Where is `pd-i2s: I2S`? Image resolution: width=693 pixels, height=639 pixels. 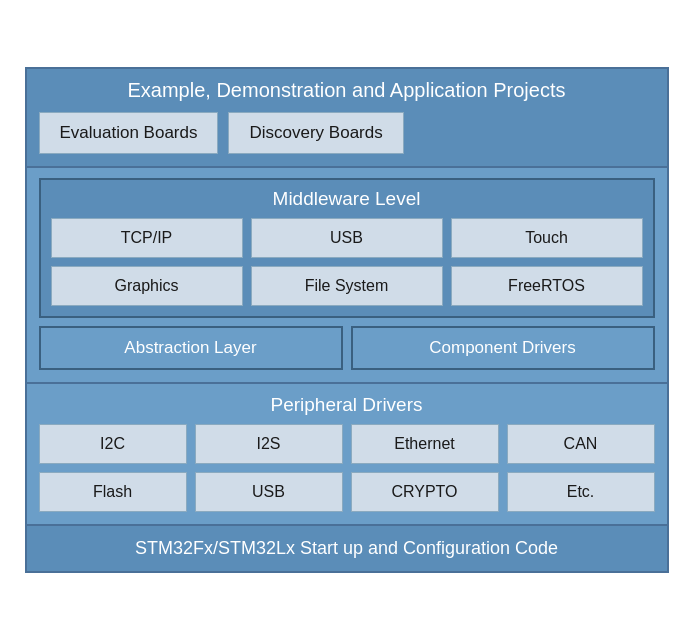
pd-i2s: I2S is located at coordinates (269, 444).